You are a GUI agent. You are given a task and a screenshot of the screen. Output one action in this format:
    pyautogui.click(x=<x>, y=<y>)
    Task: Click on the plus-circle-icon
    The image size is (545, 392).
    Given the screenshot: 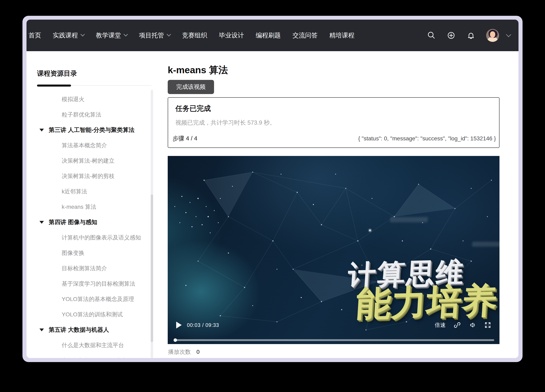 What is the action you would take?
    pyautogui.click(x=451, y=36)
    